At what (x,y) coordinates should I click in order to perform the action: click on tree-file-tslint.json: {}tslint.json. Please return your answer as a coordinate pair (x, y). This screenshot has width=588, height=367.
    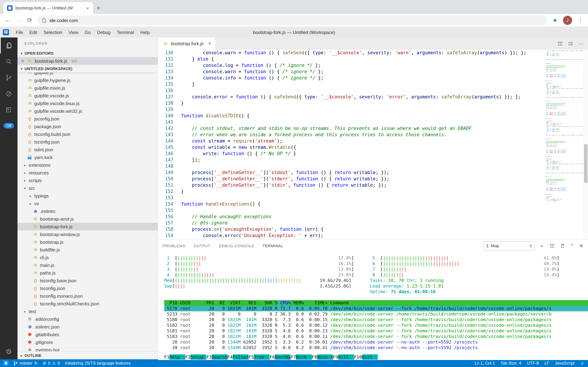
    Looking at the image, I should click on (87, 150).